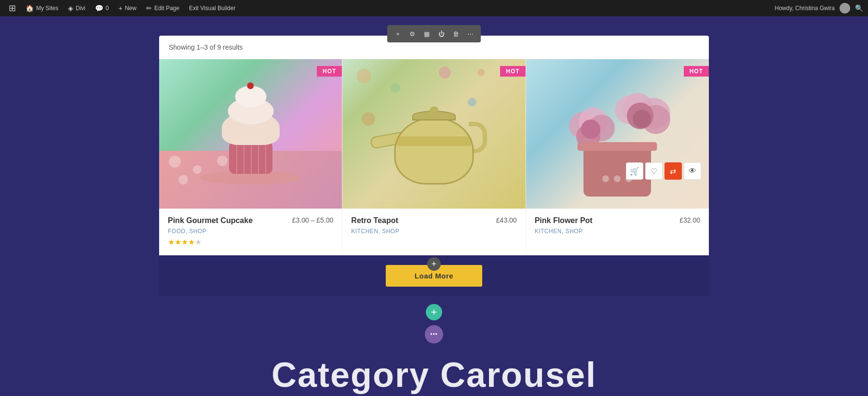  I want to click on product-card-flowerpot: HOT 🛒 ♡ ⇄ 👁 Pink Flower Pot £32.00, so click(617, 157).